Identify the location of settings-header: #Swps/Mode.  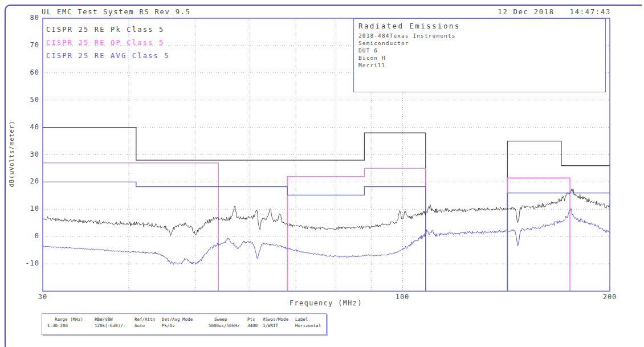
(276, 319).